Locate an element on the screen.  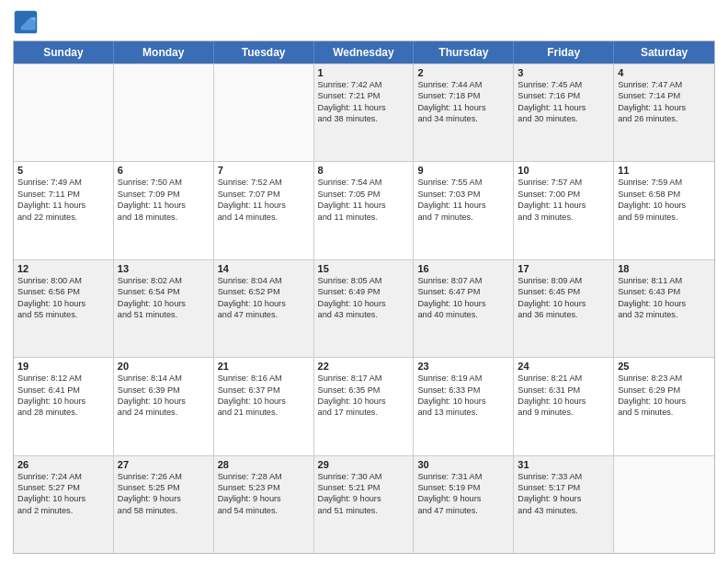
table-row: 29Sunrise: 7:30 AMSunset: 5:21 PMDayligh… is located at coordinates (364, 504).